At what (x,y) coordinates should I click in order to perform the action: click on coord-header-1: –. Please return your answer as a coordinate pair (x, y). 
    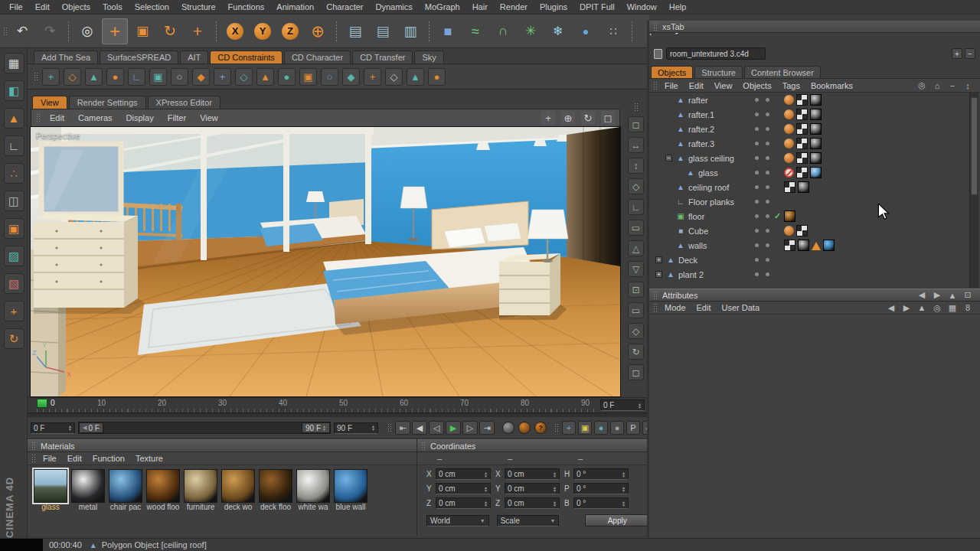
    Looking at the image, I should click on (523, 458).